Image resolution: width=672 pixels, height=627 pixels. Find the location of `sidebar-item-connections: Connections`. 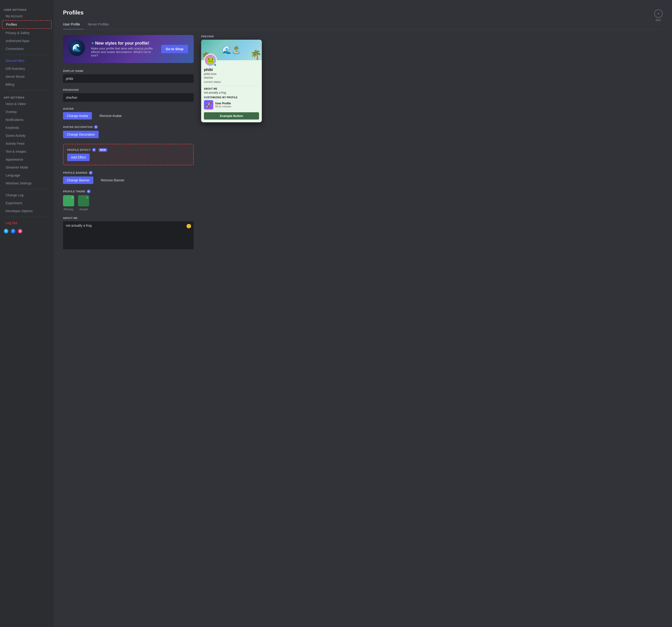

sidebar-item-connections: Connections is located at coordinates (27, 49).